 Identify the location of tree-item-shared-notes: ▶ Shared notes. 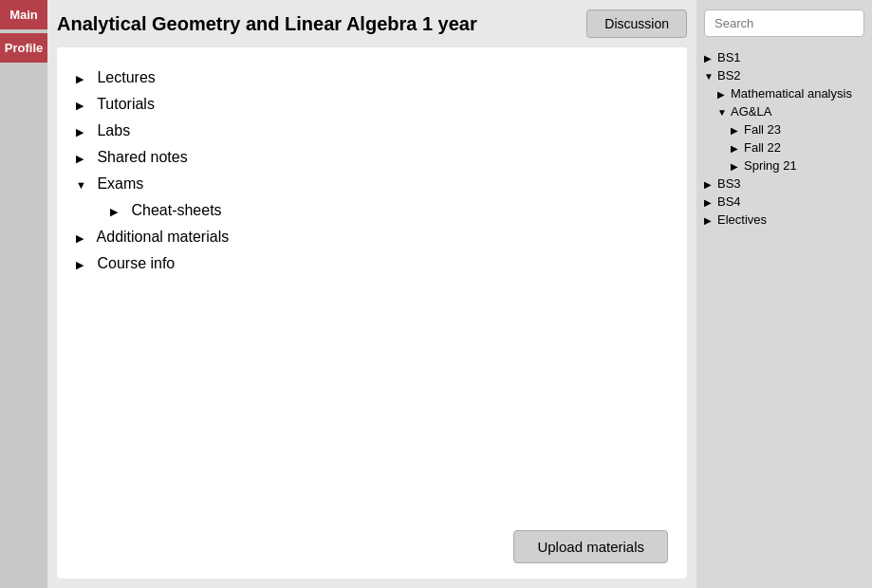
(372, 157).